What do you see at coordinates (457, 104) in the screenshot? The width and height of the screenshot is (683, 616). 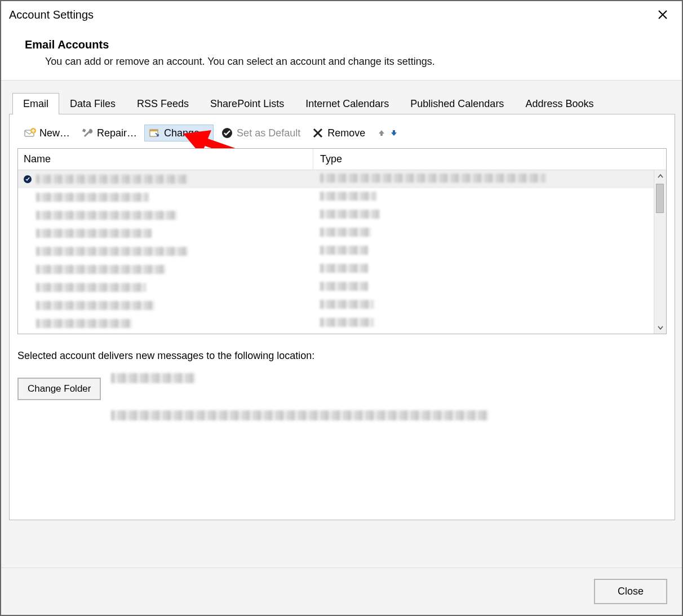 I see `tab-published-calendars: Published Calendars` at bounding box center [457, 104].